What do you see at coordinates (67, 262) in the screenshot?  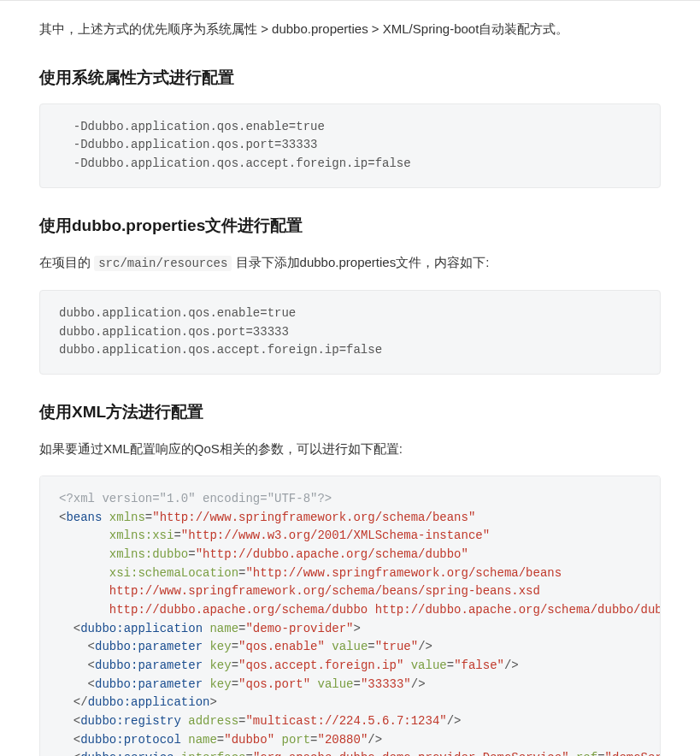 I see `para-text-before: 在项目的` at bounding box center [67, 262].